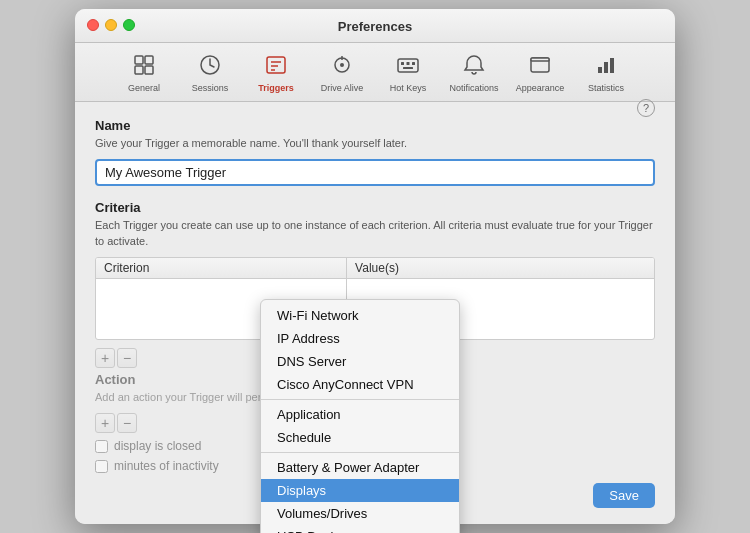 This screenshot has width=750, height=533. Describe the element at coordinates (474, 67) in the screenshot. I see `notifications-icon` at that location.